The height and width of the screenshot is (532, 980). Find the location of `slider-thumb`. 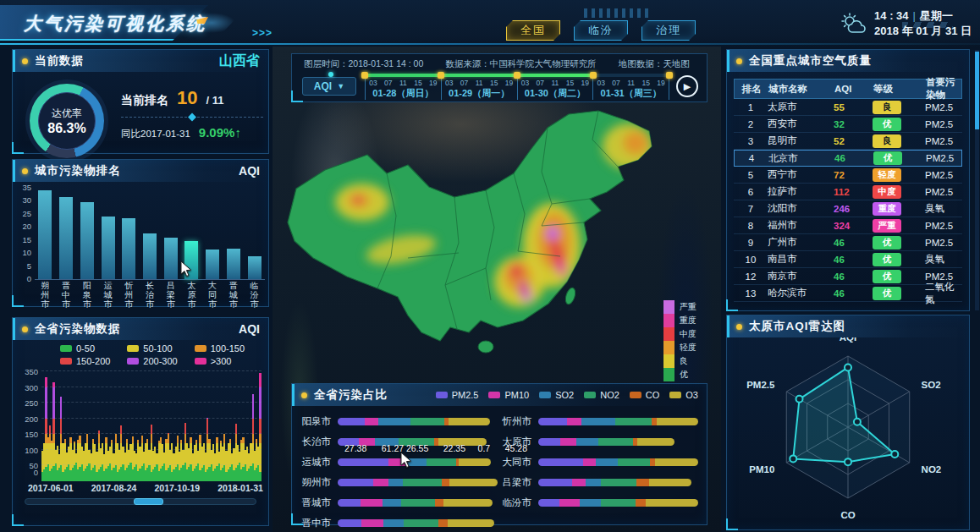

slider-thumb is located at coordinates (149, 502).